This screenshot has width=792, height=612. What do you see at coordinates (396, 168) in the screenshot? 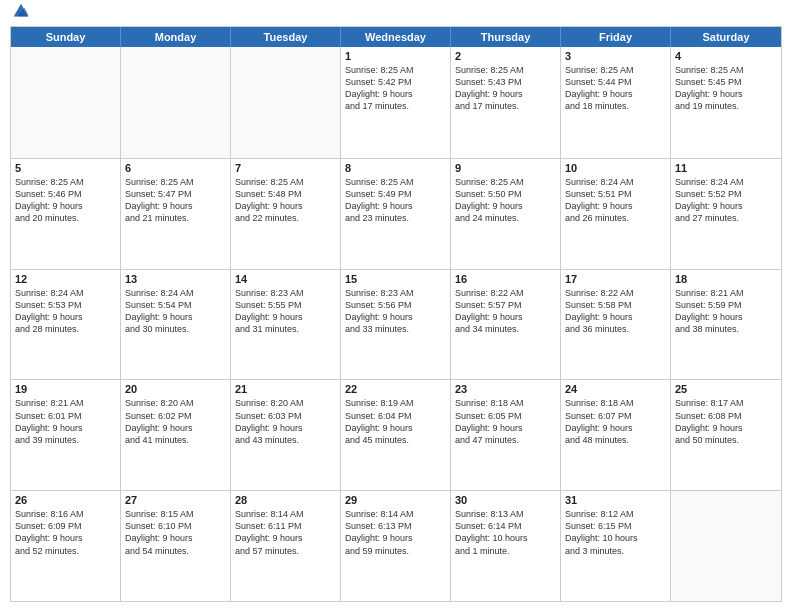
I see `day-number: 8` at bounding box center [396, 168].